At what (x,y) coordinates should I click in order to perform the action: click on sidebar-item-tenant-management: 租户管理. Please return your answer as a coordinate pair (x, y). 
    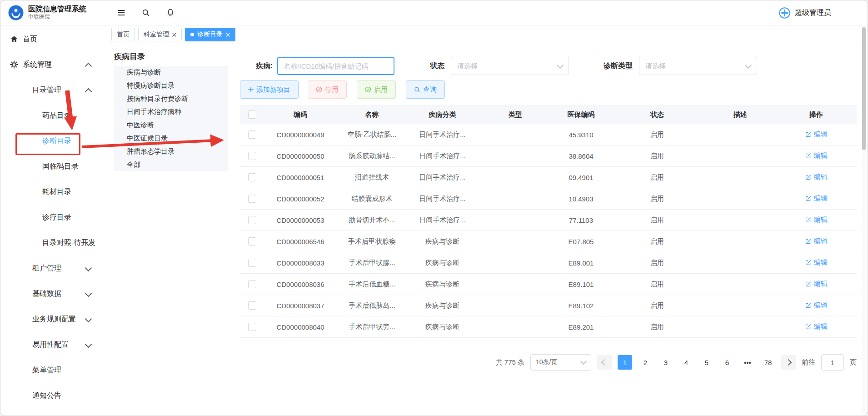
    Looking at the image, I should click on (52, 268).